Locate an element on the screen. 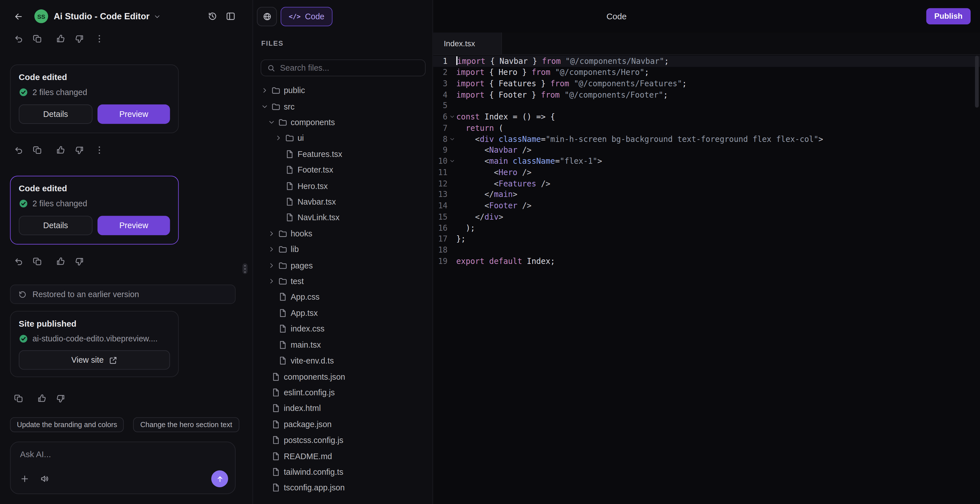 The height and width of the screenshot is (504, 980). back-icon is located at coordinates (18, 16).